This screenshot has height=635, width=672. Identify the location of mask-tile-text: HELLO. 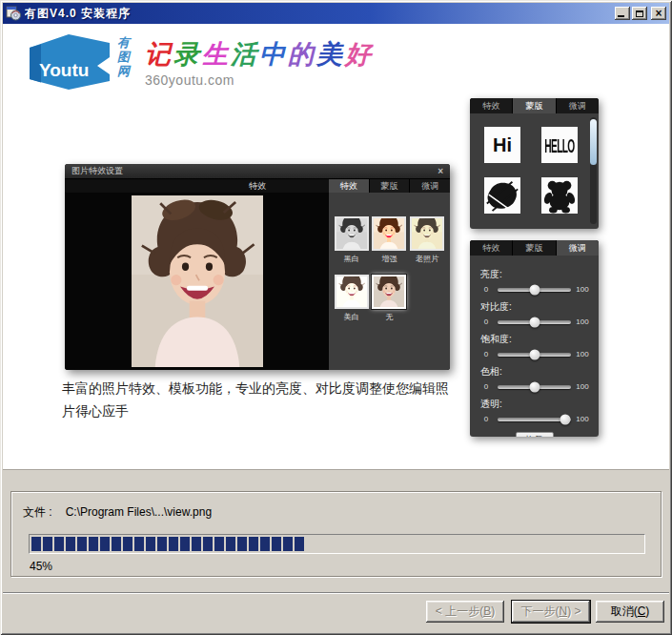
(559, 145).